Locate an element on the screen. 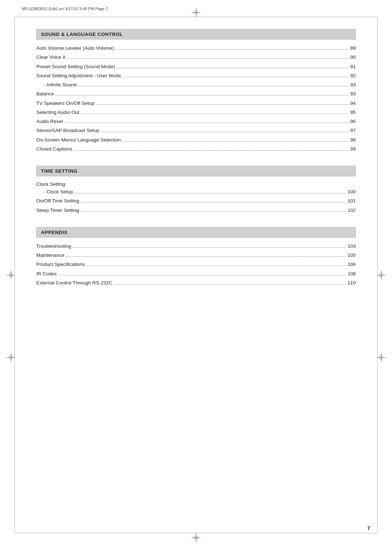 This screenshot has height=550, width=392. toc-item: Selecting Audio Out95 is located at coordinates (196, 112).